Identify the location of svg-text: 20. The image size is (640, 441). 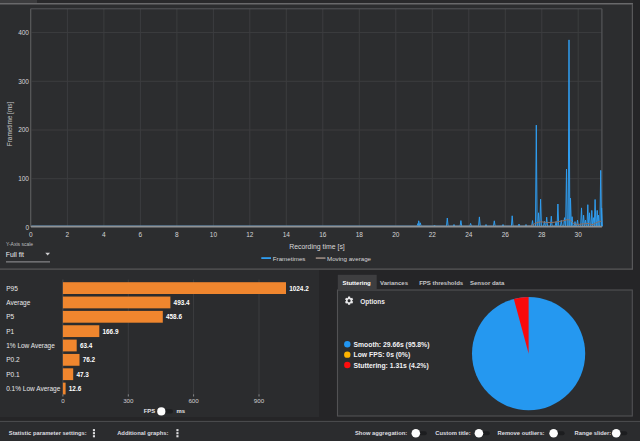
(396, 234).